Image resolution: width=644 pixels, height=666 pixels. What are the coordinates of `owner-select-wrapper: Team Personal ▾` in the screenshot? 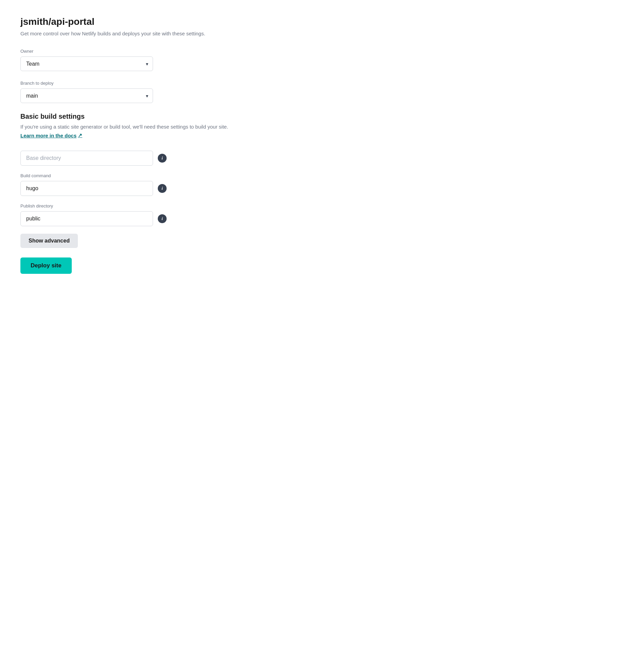 It's located at (87, 64).